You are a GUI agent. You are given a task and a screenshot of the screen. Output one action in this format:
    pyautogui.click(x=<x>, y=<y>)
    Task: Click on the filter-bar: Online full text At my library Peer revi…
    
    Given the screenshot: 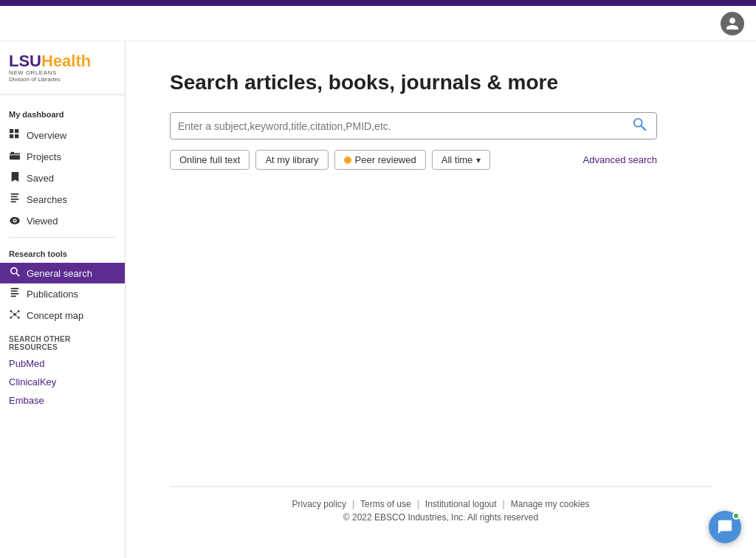 What is the action you would take?
    pyautogui.click(x=413, y=159)
    